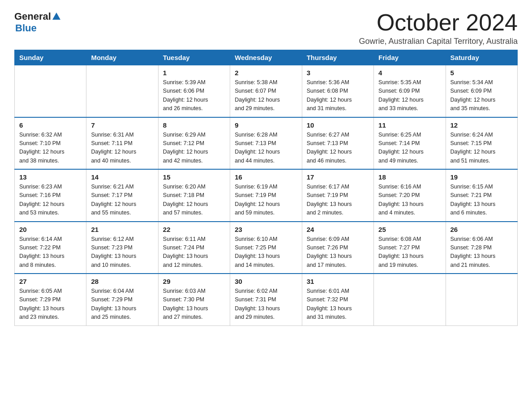 This screenshot has width=532, height=411. Describe the element at coordinates (50, 200) in the screenshot. I see `day-info: Sunrise: 6:23 AM Sunset: 7:16 PM Dayligh…` at that location.